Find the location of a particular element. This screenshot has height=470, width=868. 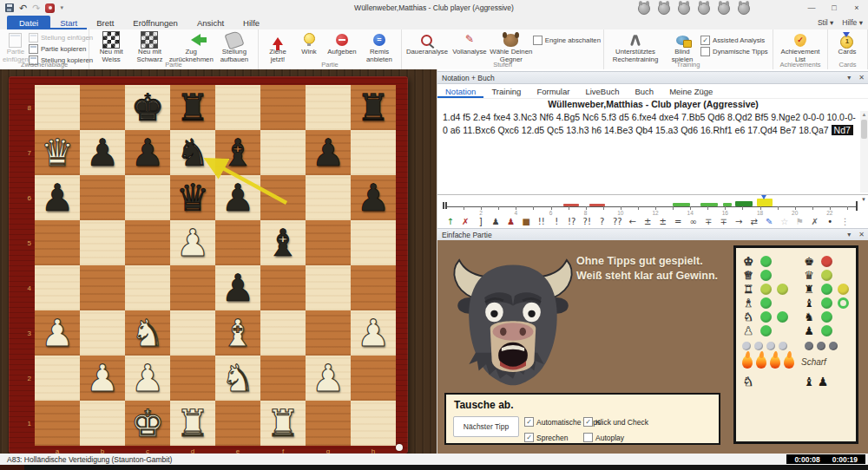

undo-icon: ↶ is located at coordinates (23, 8).